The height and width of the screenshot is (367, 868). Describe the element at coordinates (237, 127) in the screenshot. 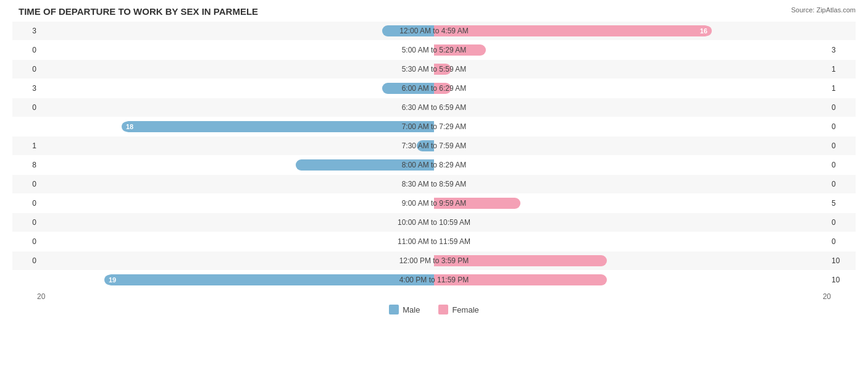

I see `male-side: 18` at that location.